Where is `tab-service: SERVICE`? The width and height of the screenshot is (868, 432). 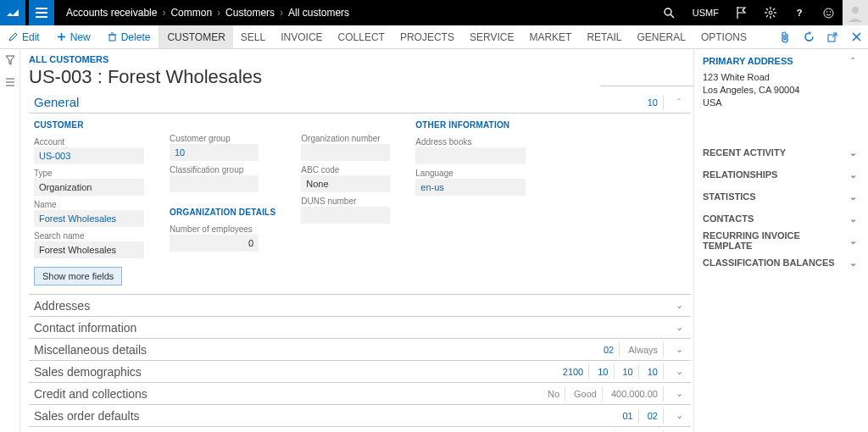
tab-service: SERVICE is located at coordinates (492, 37).